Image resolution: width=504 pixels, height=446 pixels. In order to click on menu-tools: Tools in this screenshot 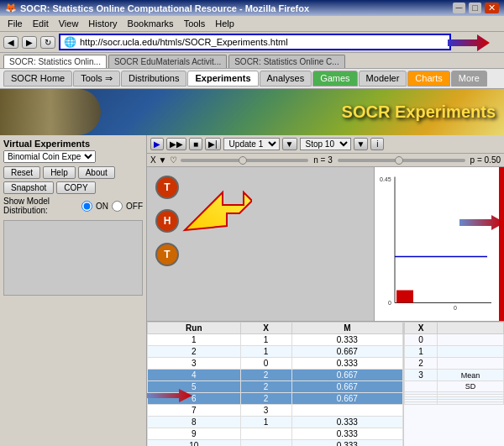, I will do `click(195, 24)`.